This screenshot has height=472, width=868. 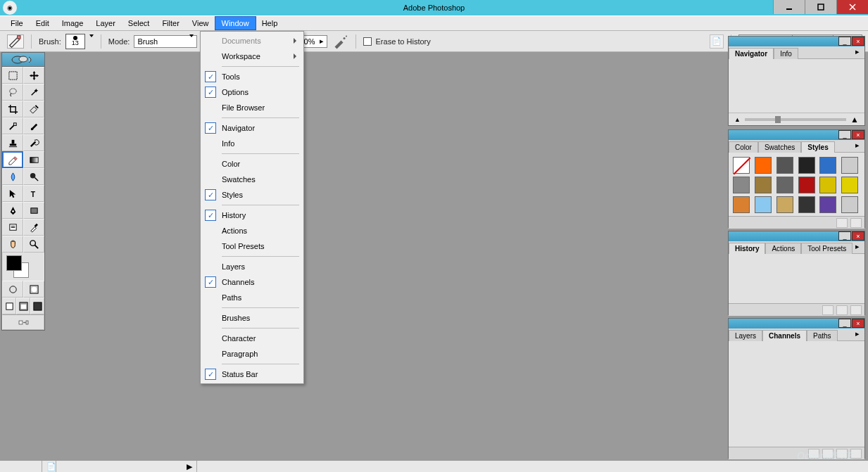 What do you see at coordinates (795, 120) in the screenshot?
I see `navigator-zoom-slider` at bounding box center [795, 120].